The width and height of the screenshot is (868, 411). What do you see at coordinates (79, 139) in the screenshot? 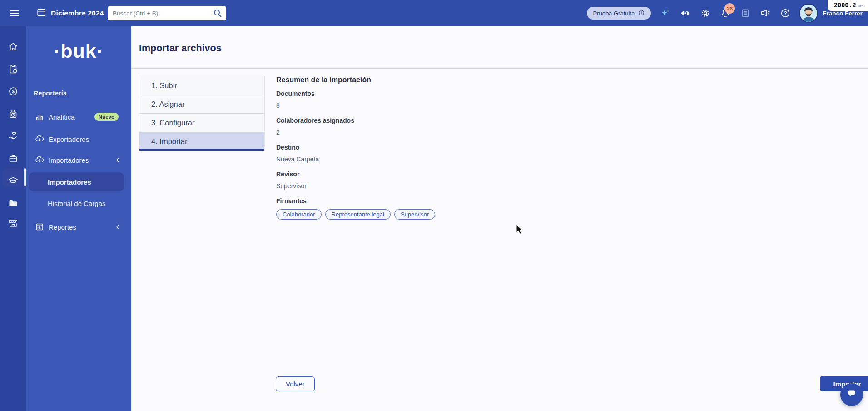
I see `sidebar-item-exportadores: Exportadores` at bounding box center [79, 139].